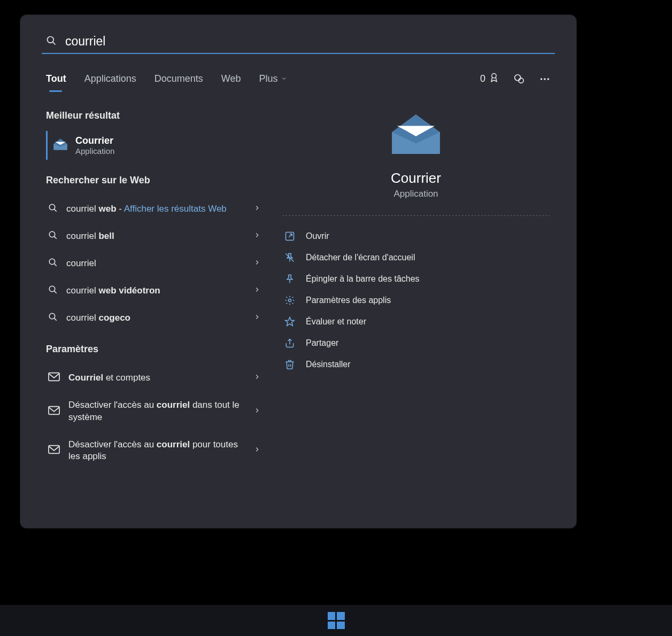  I want to click on preview-header: Courrier Application, so click(416, 168).